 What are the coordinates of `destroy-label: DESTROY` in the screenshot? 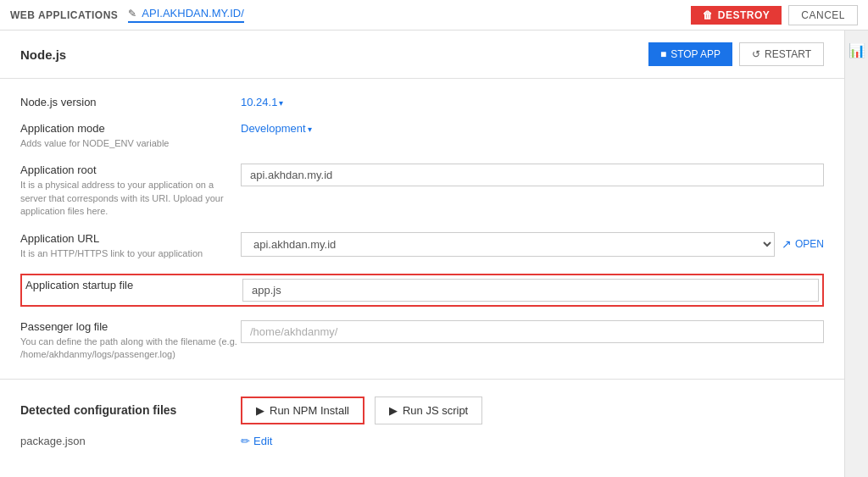 It's located at (744, 15).